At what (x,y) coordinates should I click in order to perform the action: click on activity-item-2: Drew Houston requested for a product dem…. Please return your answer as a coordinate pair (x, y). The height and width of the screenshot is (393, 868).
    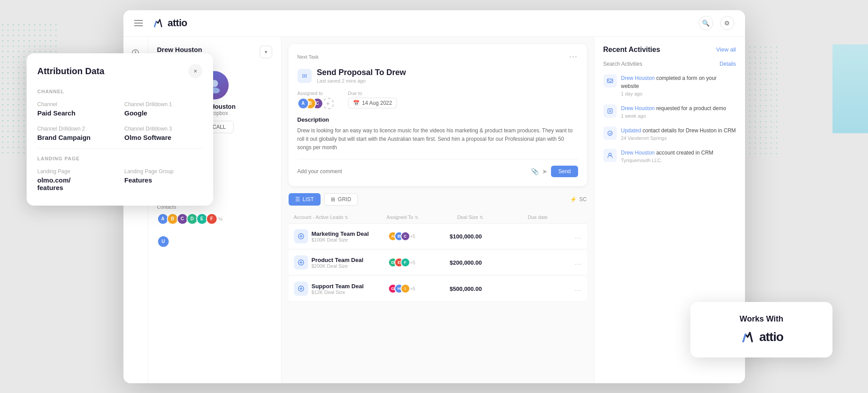
    Looking at the image, I should click on (670, 111).